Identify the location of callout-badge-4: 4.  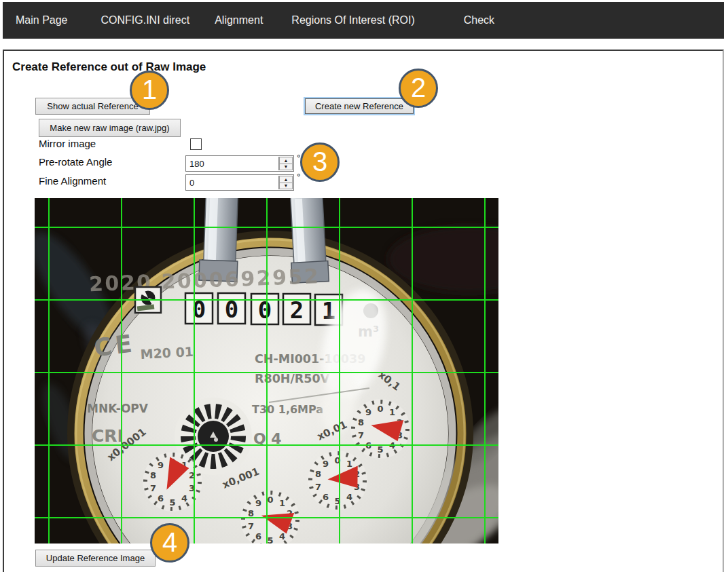
(170, 543).